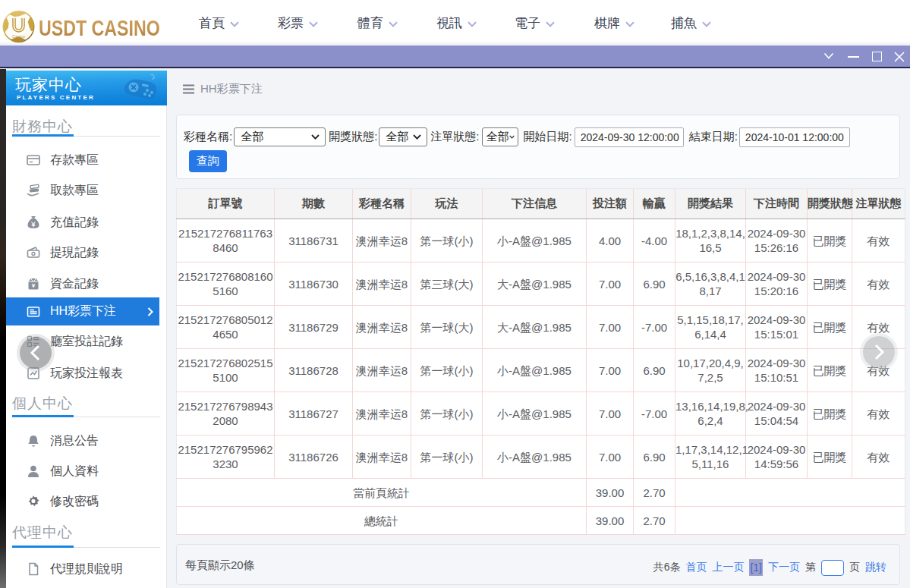 The height and width of the screenshot is (588, 910). I want to click on svg-text: Casino, so click(18, 36).